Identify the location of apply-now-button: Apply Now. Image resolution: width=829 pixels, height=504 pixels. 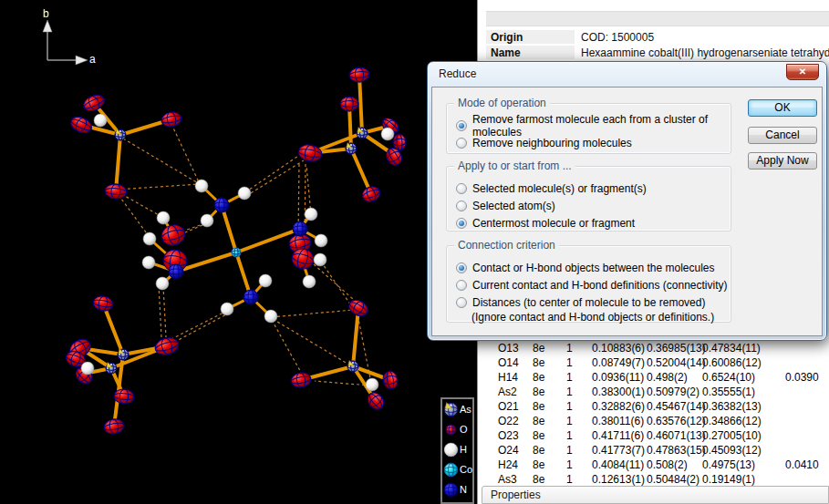
(782, 160).